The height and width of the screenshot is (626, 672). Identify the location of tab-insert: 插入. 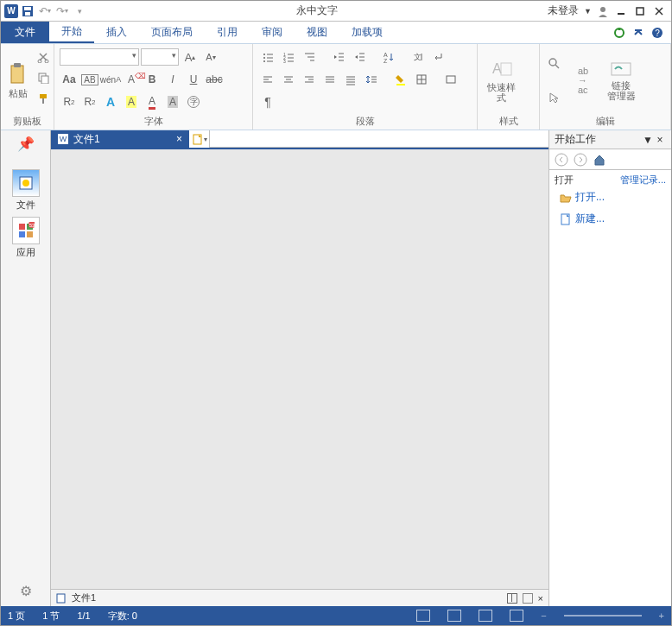
(117, 33).